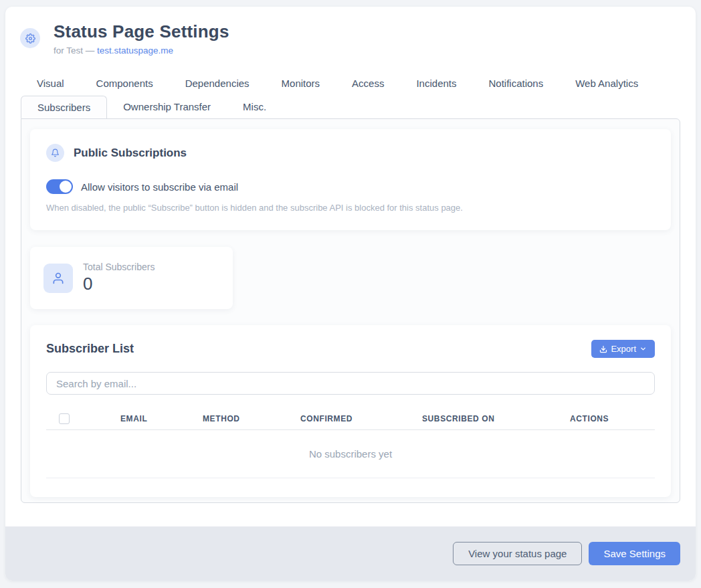 This screenshot has height=588, width=701. What do you see at coordinates (516, 84) in the screenshot?
I see `tab-notifications: Notifications` at bounding box center [516, 84].